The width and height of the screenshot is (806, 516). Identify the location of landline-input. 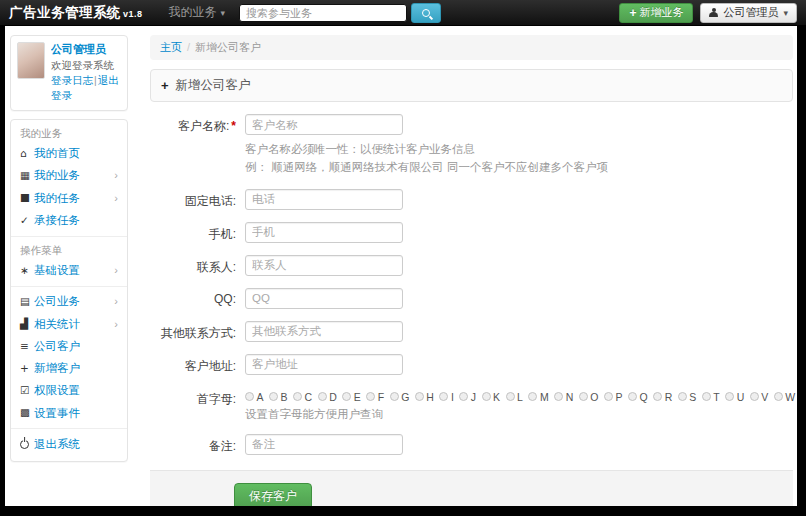
(324, 200).